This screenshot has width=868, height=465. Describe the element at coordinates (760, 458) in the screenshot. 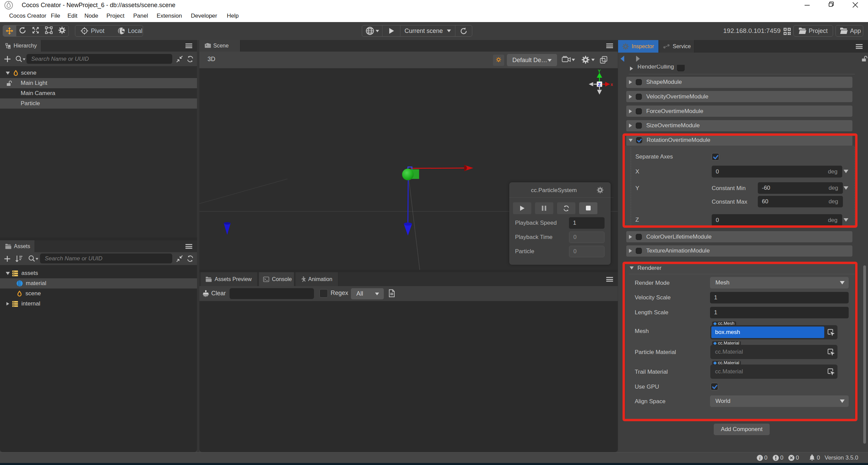

I see `svg-text: i` at that location.